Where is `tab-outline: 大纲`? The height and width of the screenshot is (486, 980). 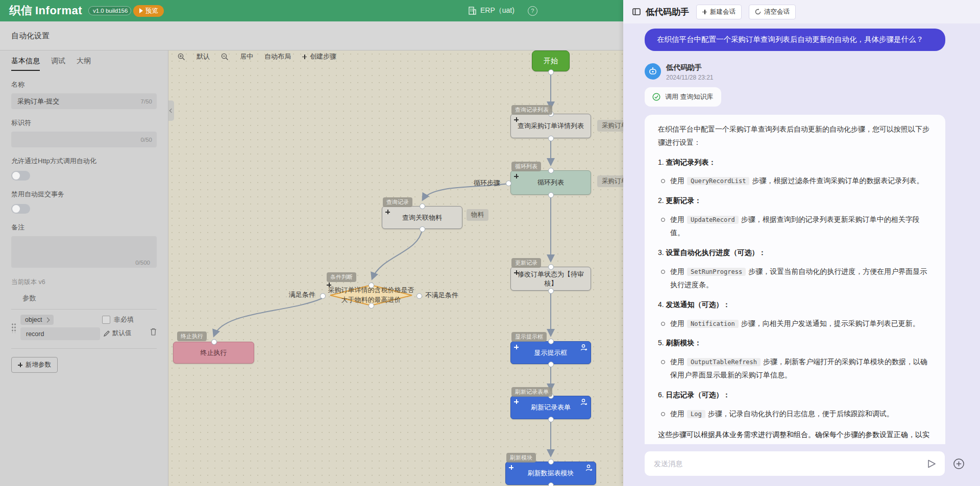 tab-outline: 大纲 is located at coordinates (84, 64).